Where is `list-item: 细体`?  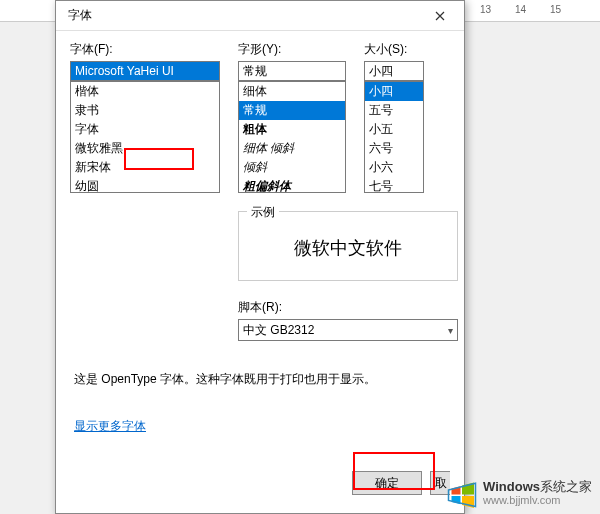 list-item: 细体 is located at coordinates (292, 92).